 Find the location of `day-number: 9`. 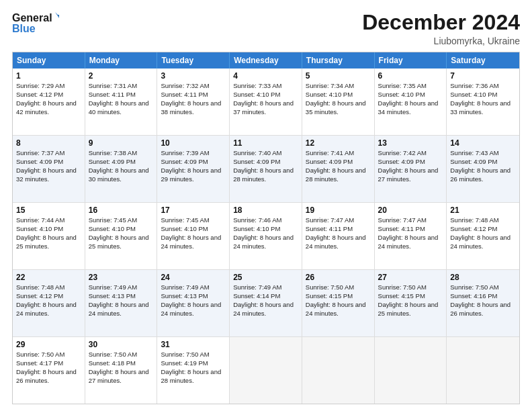

day-number: 9 is located at coordinates (121, 143).